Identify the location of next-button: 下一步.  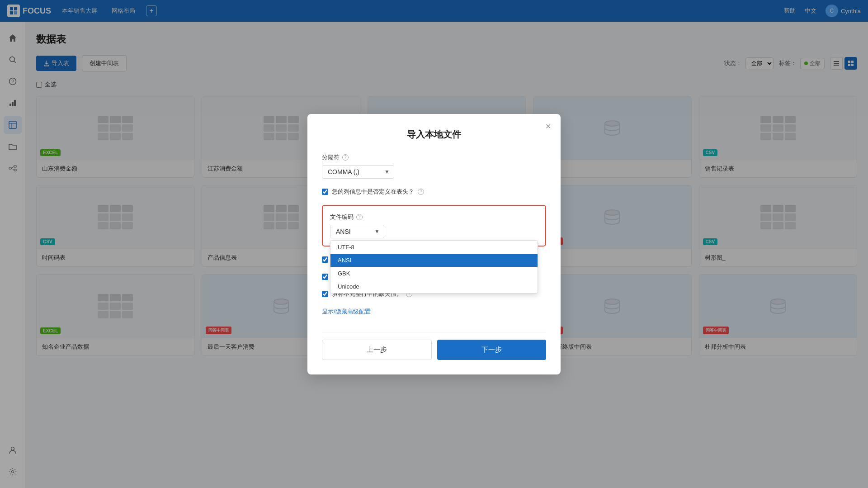
(492, 350).